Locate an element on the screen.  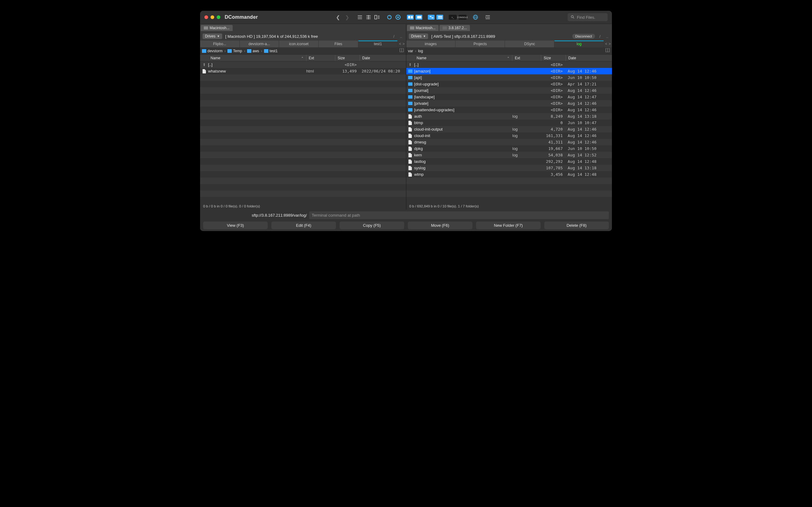
table-row: [amazon]<DIR>Aug 14 12:46 is located at coordinates (509, 71).